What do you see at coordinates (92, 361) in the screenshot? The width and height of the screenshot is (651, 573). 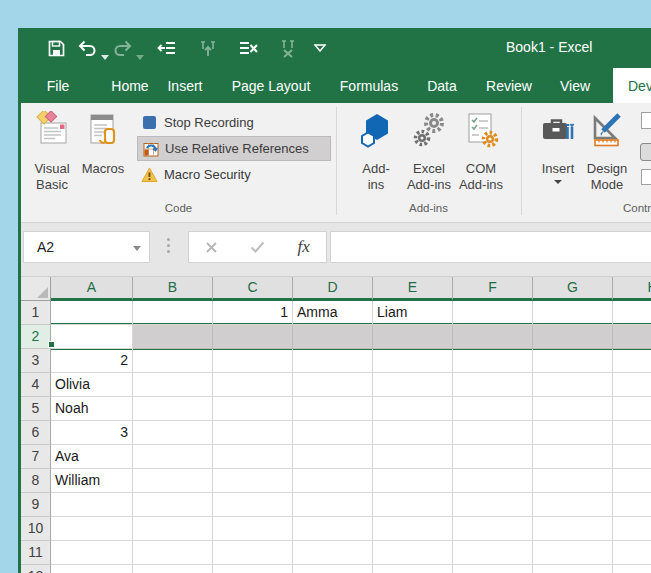 I see `cell-A3: 2` at bounding box center [92, 361].